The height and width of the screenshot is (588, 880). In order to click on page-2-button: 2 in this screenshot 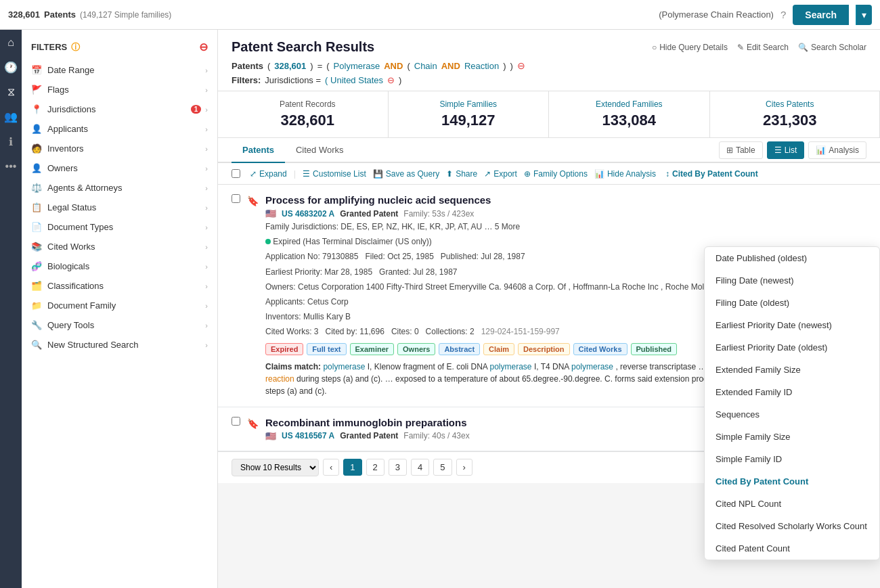, I will do `click(375, 467)`.